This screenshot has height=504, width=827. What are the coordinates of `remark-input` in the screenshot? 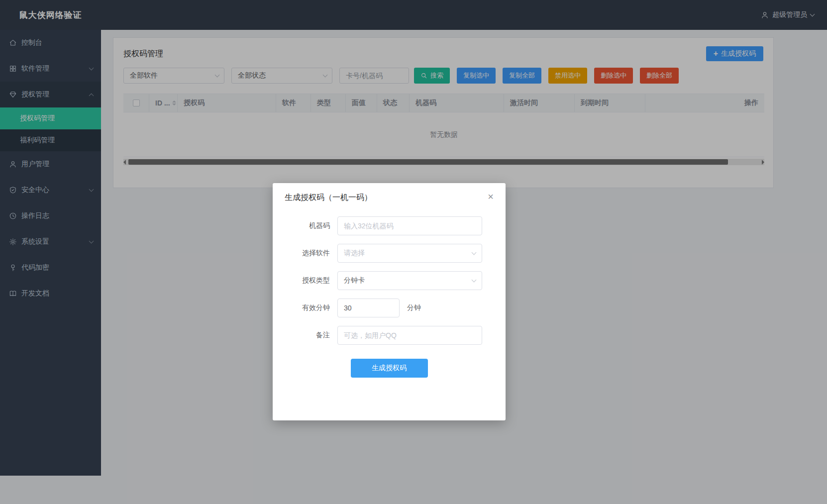 It's located at (410, 335).